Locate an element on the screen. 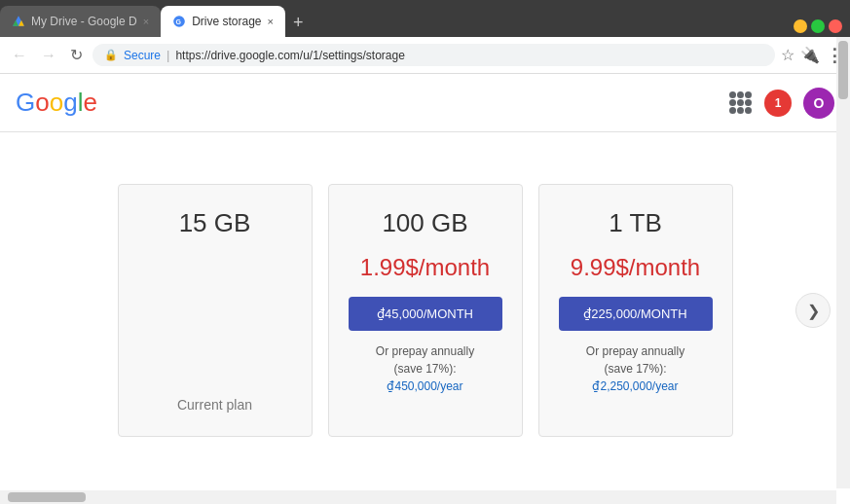 Image resolution: width=850 pixels, height=504 pixels. minimize-button is located at coordinates (800, 26).